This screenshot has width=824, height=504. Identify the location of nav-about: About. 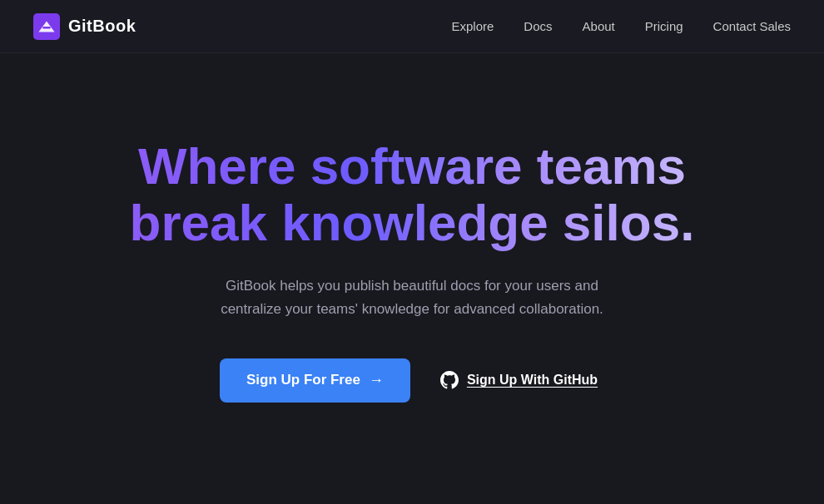
(599, 27).